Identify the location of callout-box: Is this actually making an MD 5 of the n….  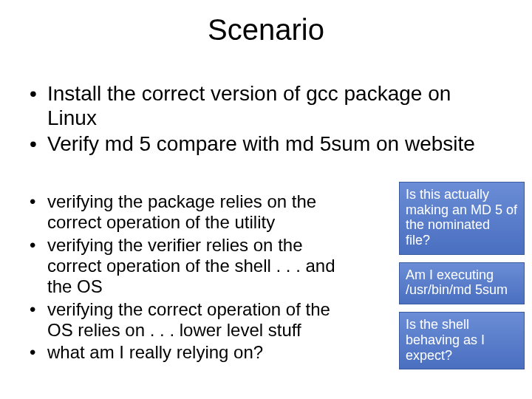
(462, 219).